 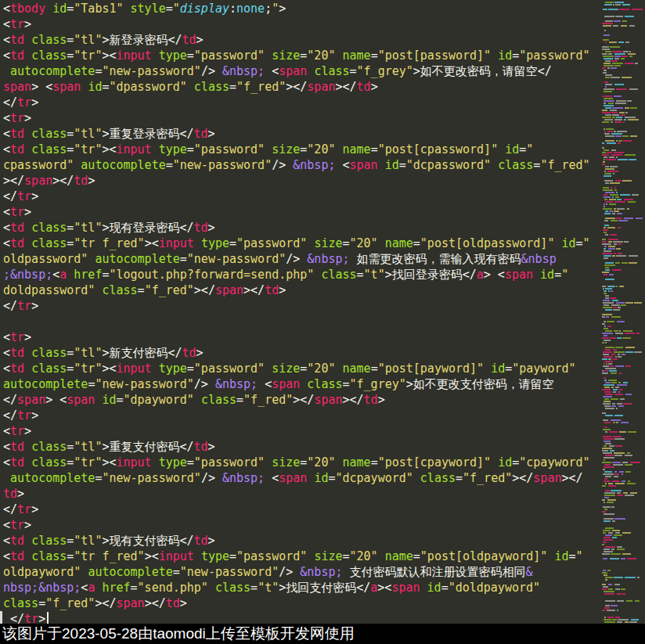 I want to click on code-line: oldpassword" autocomplete="new-password"…, so click(x=300, y=259).